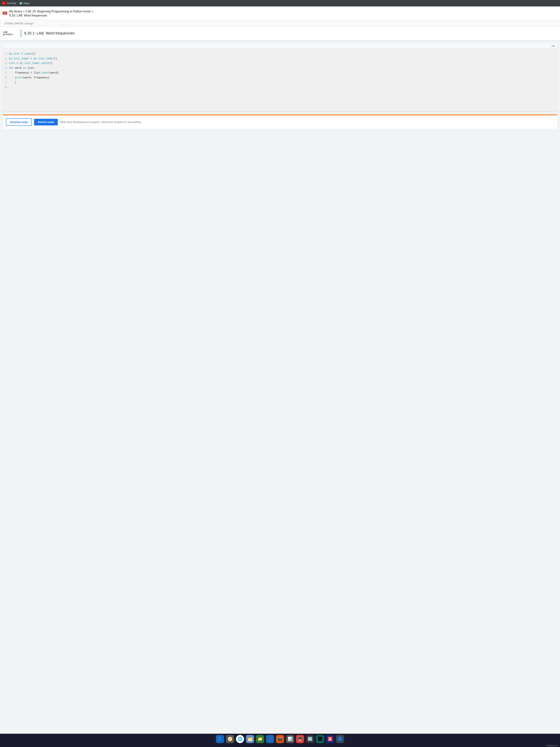  I want to click on line-num-2: 2, so click(6, 59).